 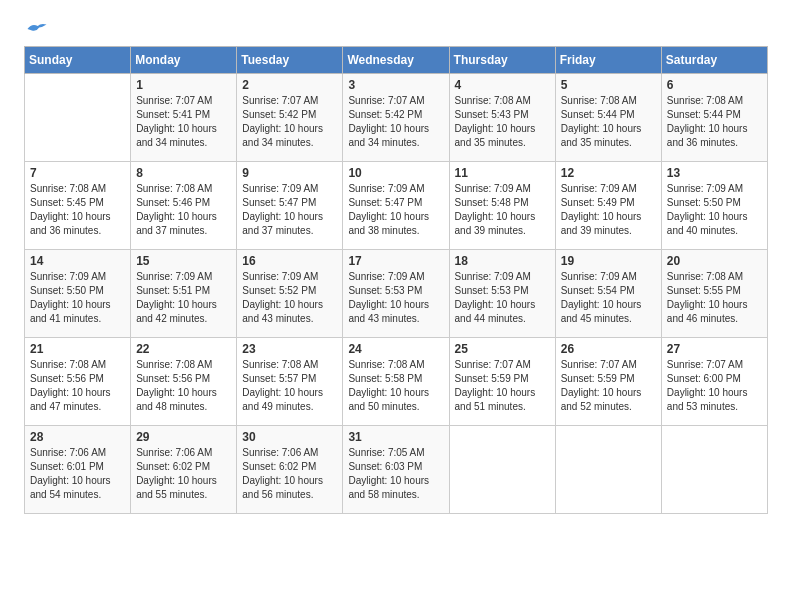 What do you see at coordinates (496, 136) in the screenshot?
I see `day-daylight: Daylight: 10 hours and 35 minutes.` at bounding box center [496, 136].